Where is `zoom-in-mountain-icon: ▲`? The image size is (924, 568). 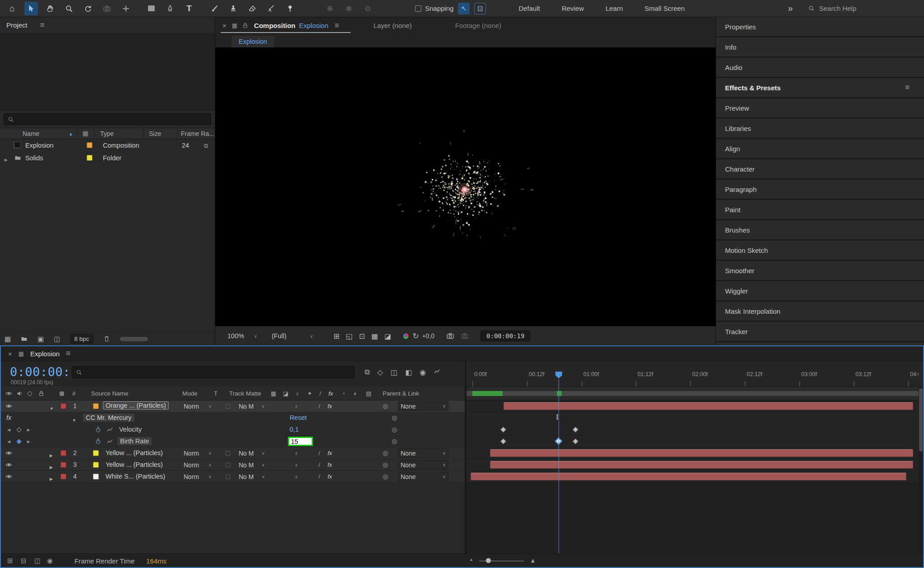 zoom-in-mountain-icon: ▲ is located at coordinates (533, 560).